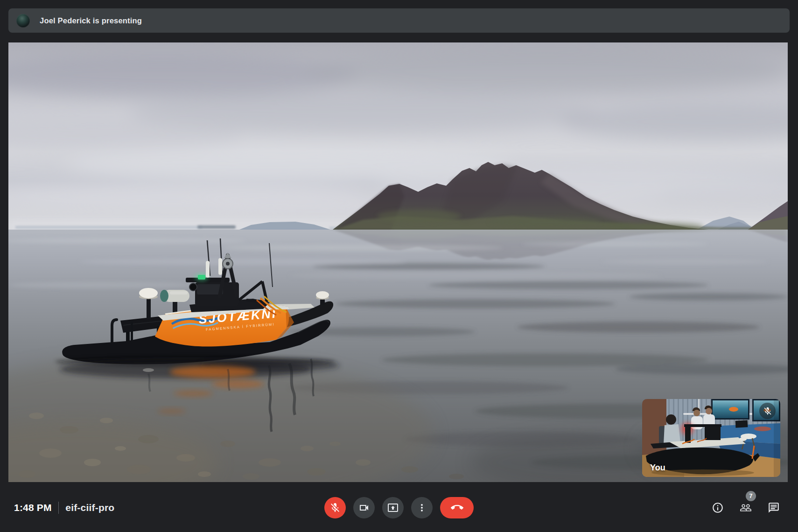  I want to click on clock: 1:48 PM, so click(33, 508).